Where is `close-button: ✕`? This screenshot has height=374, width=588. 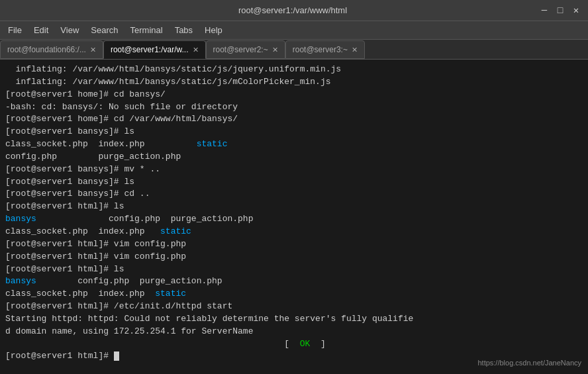
close-button: ✕ is located at coordinates (576, 11).